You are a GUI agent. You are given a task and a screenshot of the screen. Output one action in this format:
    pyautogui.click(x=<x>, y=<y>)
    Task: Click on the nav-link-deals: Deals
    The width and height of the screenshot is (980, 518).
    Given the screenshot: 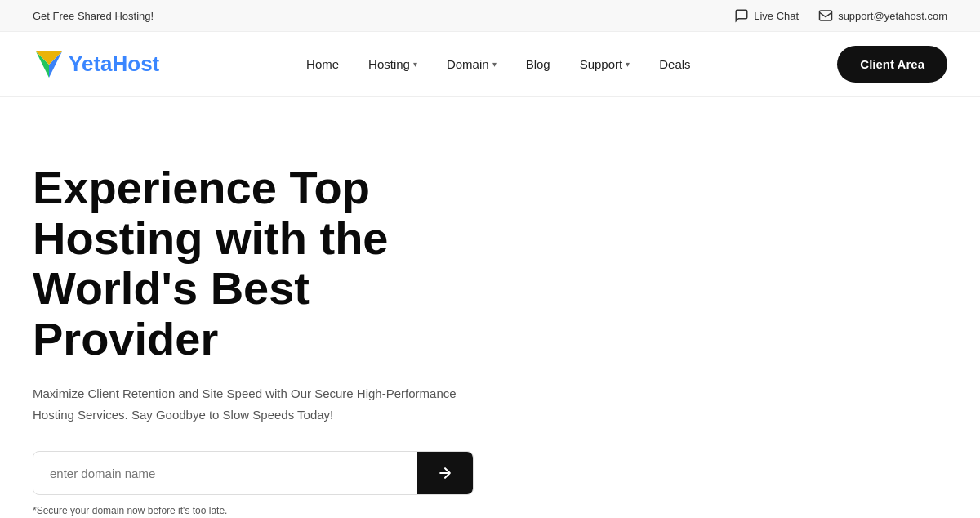 What is the action you would take?
    pyautogui.click(x=675, y=64)
    